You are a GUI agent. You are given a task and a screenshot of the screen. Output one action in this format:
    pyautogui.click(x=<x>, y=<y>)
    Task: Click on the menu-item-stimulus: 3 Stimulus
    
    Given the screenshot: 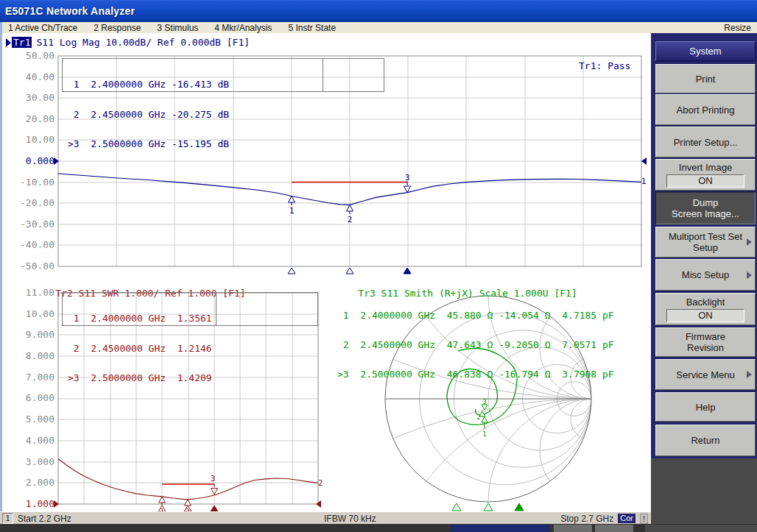 What is the action you would take?
    pyautogui.click(x=177, y=28)
    